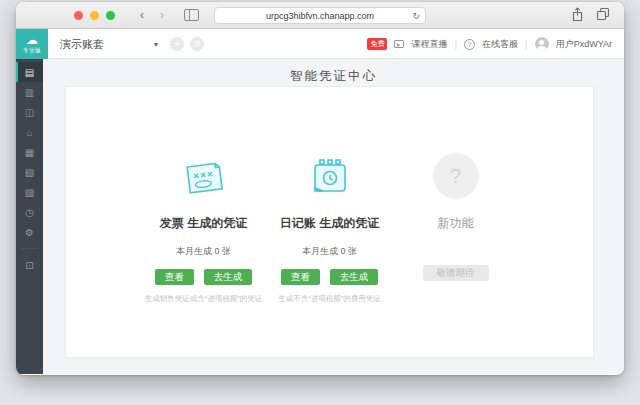  What do you see at coordinates (30, 112) in the screenshot?
I see `sidebar-item-report: ◫` at bounding box center [30, 112].